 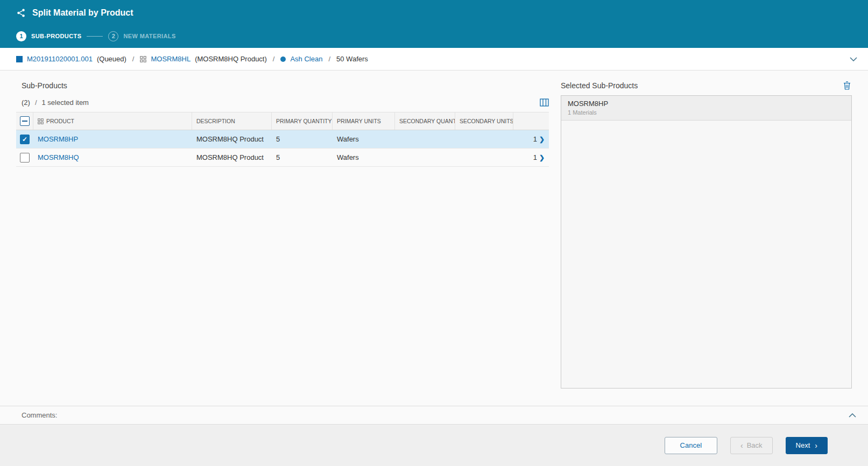 What do you see at coordinates (58, 139) in the screenshot?
I see `product-link: MOSRM8HP` at bounding box center [58, 139].